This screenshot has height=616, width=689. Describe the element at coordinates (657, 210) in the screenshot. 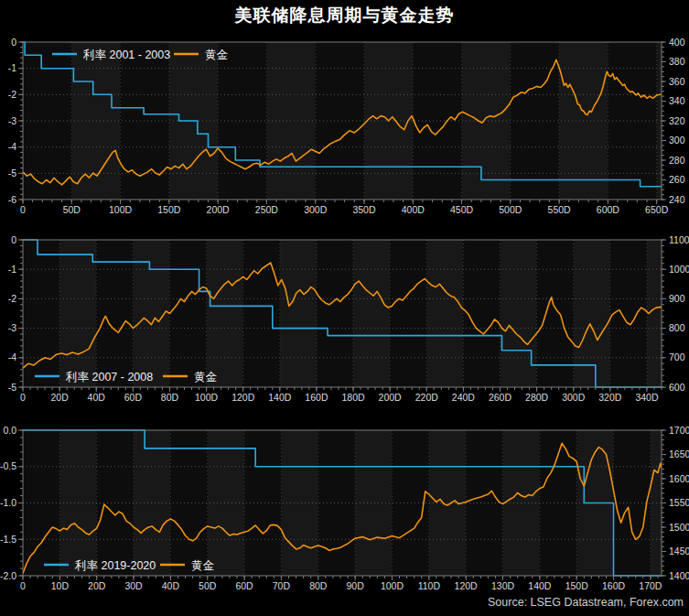

I see `x-tick-label: 650D` at that location.